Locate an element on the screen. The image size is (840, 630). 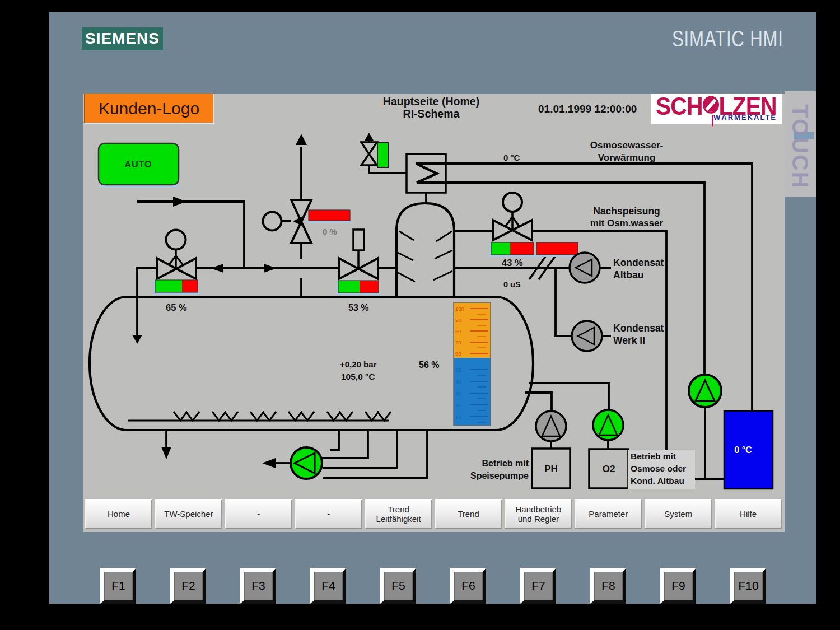
svg-text: 10 is located at coordinates (458, 417).